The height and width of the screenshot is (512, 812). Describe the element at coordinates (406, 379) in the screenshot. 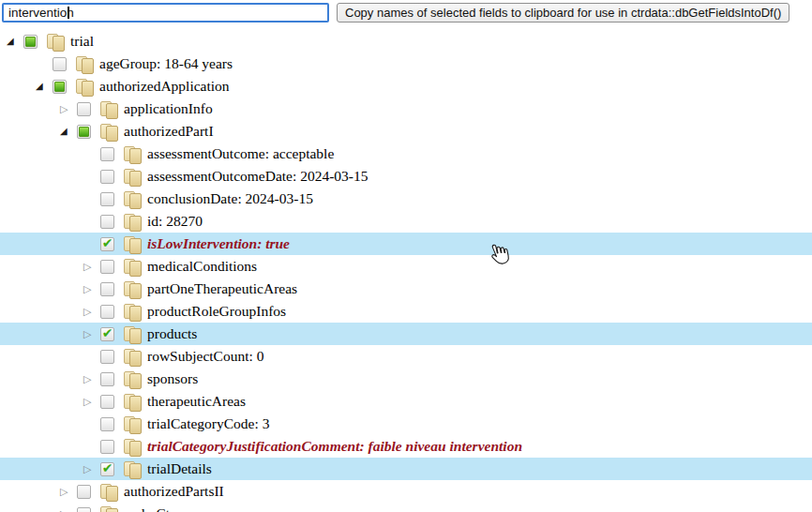

I see `tree-row: ▷ sponsors` at that location.